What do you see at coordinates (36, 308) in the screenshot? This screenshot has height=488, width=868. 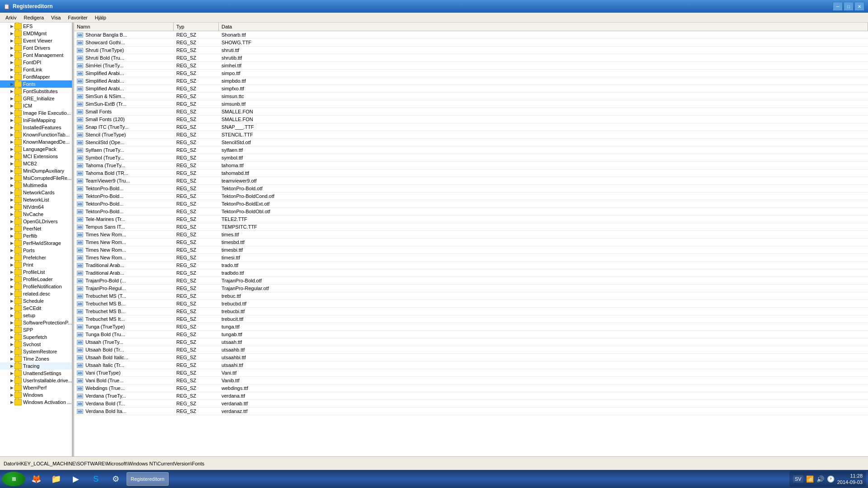 I see `tree-item: ▶SeCEdit` at bounding box center [36, 308].